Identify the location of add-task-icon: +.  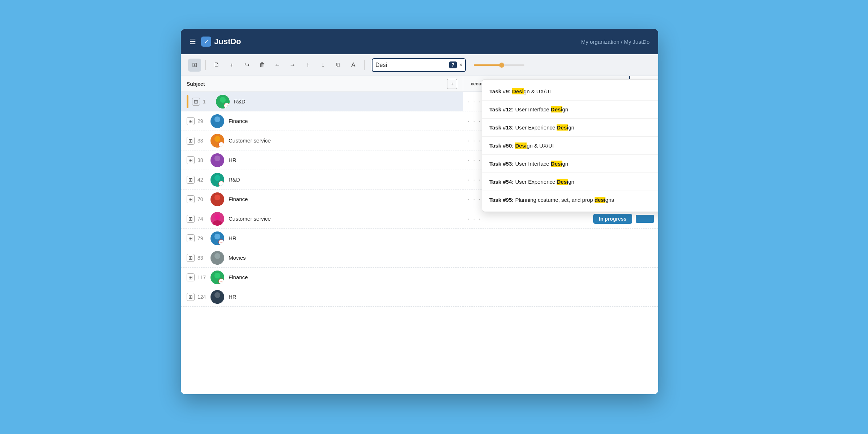
(232, 65).